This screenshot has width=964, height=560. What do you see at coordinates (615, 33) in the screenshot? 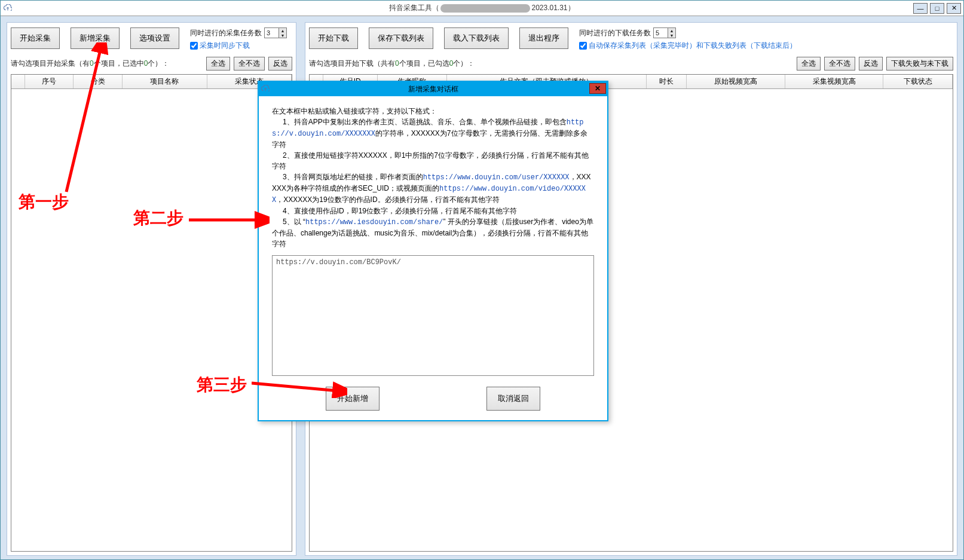
I see `download-spinner-label: 同时进行的下载任务数` at bounding box center [615, 33].